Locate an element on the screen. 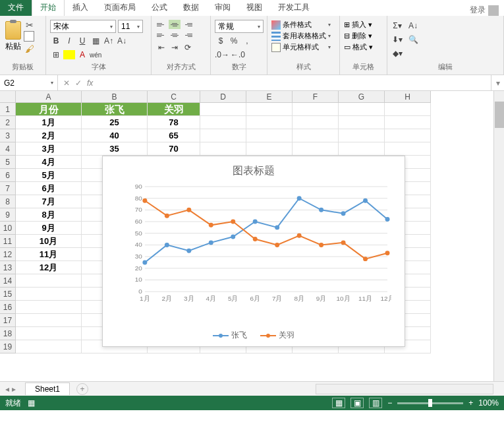 This screenshot has height=428, width=504. row-header: 3 is located at coordinates (8, 136).